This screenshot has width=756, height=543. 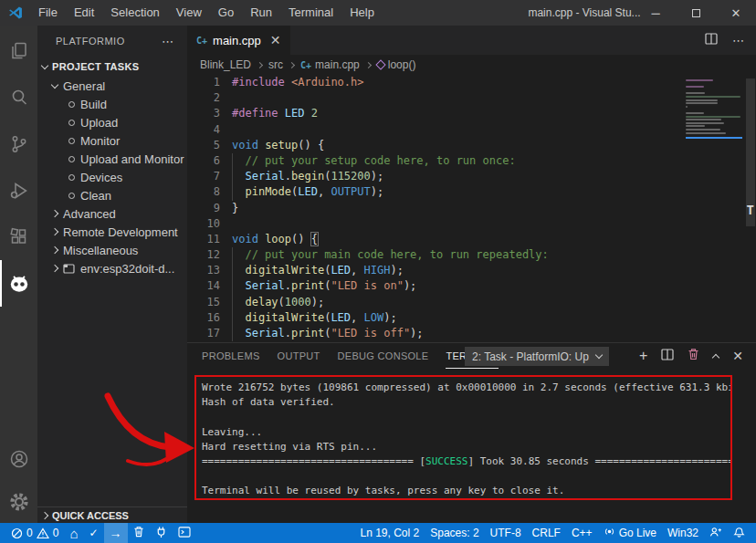 I want to click on pio-clean-button, so click(x=139, y=533).